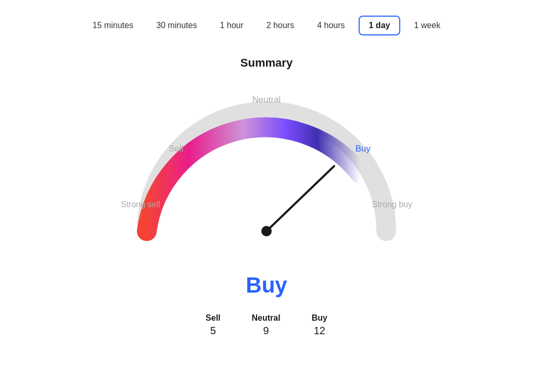 This screenshot has width=533, height=392. What do you see at coordinates (213, 318) in the screenshot?
I see `stat-label-sell: Sell` at bounding box center [213, 318].